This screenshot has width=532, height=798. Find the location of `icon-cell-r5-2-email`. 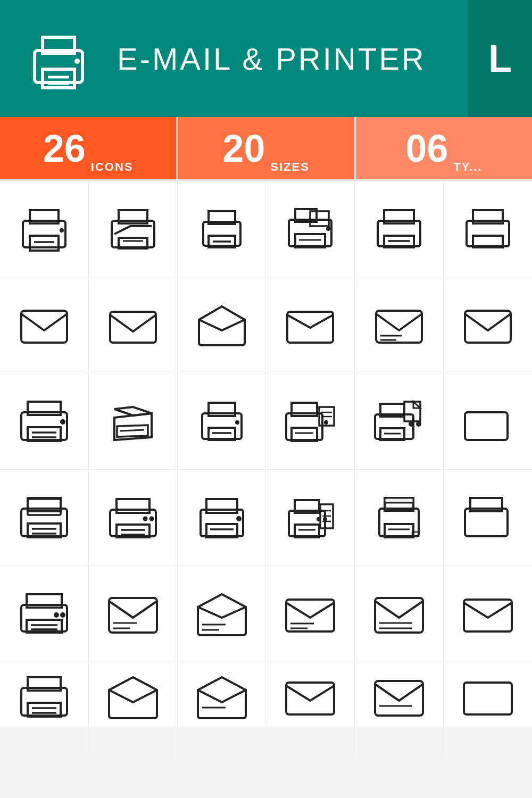

icon-cell-r5-2-email is located at coordinates (133, 614).